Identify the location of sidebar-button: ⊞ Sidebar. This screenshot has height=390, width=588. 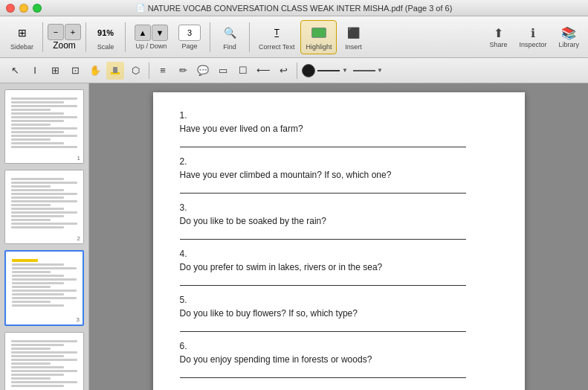
(22, 37).